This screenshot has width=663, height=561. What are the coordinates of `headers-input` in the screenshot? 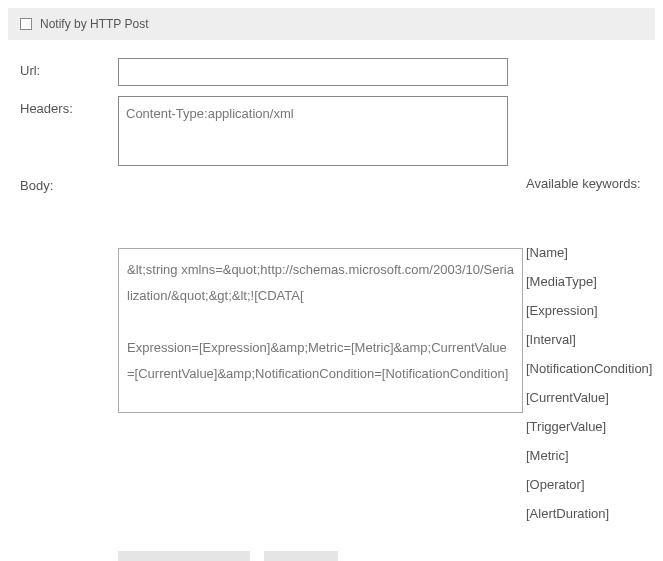 It's located at (313, 131).